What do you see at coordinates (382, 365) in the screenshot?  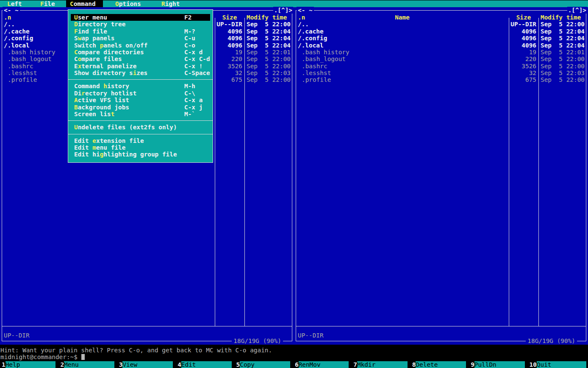 I see `fkey-label: Mkdir` at bounding box center [382, 365].